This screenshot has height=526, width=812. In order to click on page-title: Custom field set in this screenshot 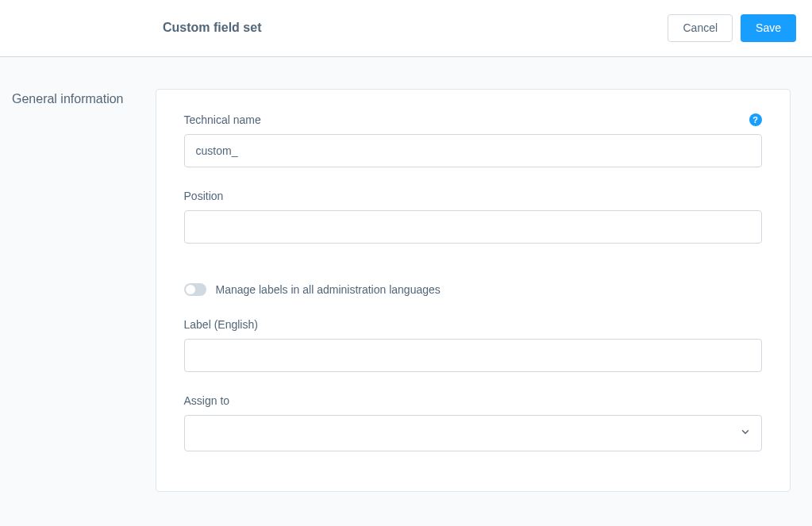, I will do `click(212, 28)`.